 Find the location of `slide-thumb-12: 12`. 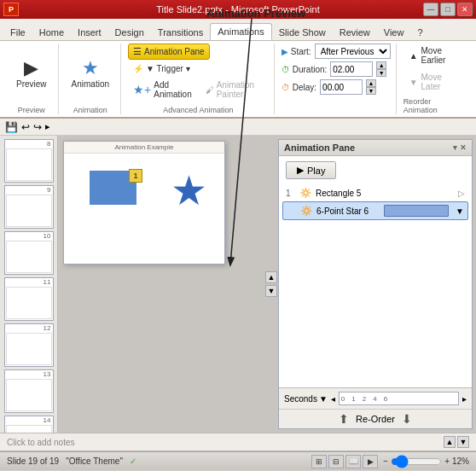

slide-thumb-12: 12 is located at coordinates (29, 345).